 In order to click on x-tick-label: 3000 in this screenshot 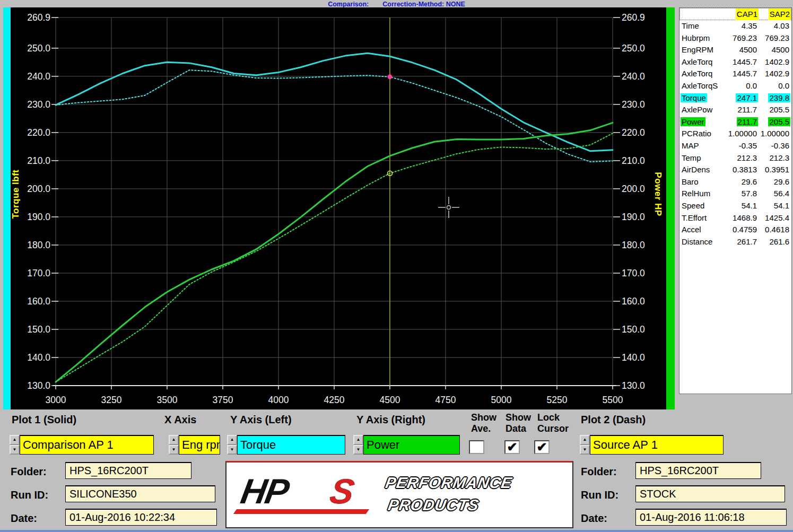, I will do `click(56, 400)`.